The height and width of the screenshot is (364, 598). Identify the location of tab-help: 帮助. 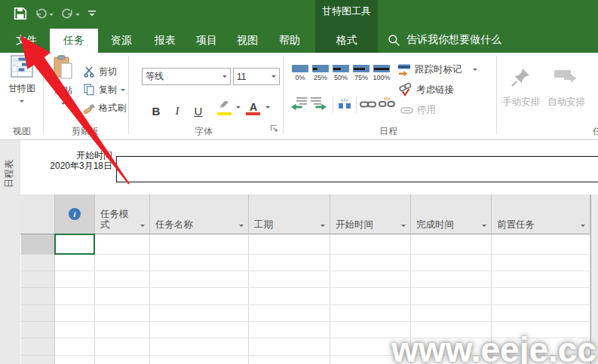
(290, 41).